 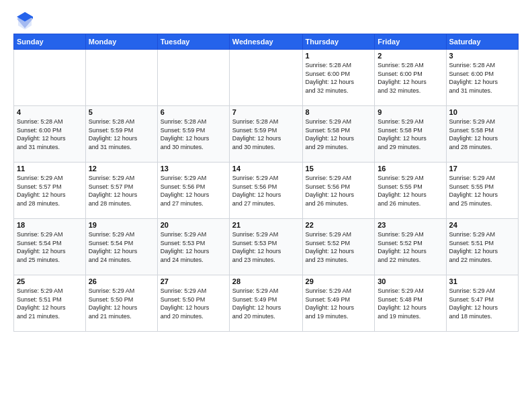 What do you see at coordinates (410, 42) in the screenshot?
I see `weekday-header-friday: Friday` at bounding box center [410, 42].